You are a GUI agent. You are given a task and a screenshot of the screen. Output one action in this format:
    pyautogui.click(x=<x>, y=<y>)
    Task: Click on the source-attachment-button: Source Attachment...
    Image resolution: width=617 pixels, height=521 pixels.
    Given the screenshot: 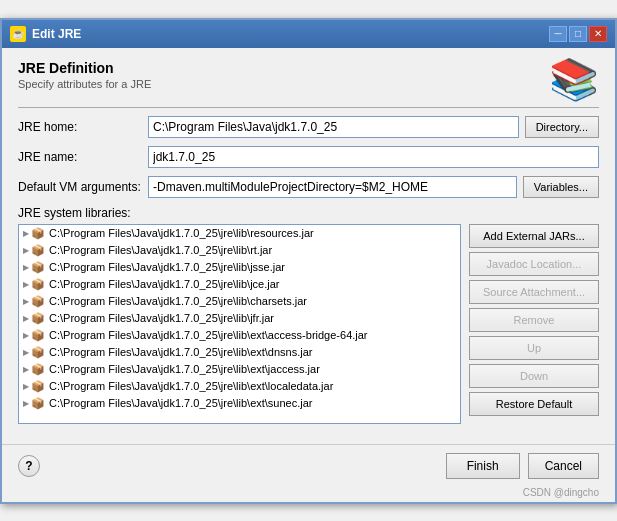 What is the action you would take?
    pyautogui.click(x=534, y=292)
    